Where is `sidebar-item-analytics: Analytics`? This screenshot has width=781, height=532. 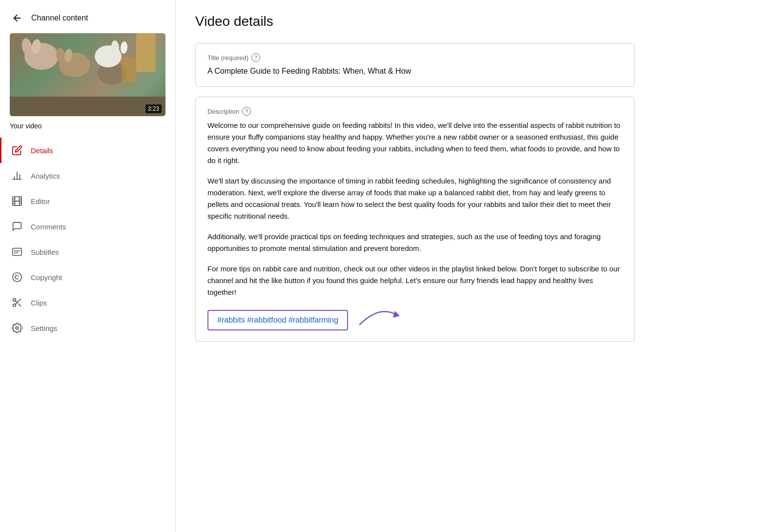 sidebar-item-analytics: Analytics is located at coordinates (88, 176).